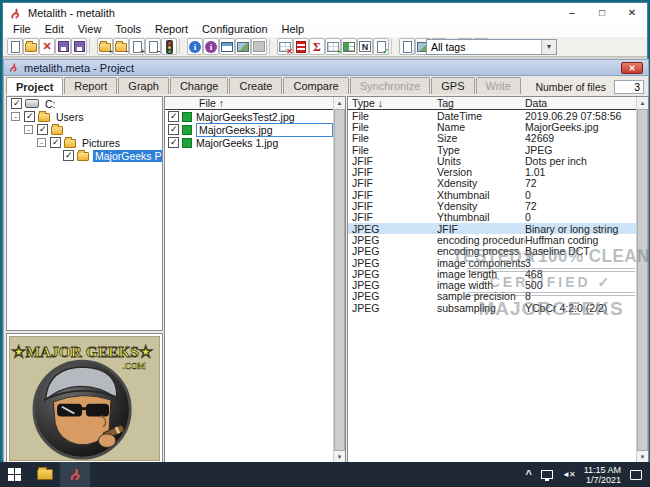  Describe the element at coordinates (256, 86) in the screenshot. I see `tab-create: Create` at that location.